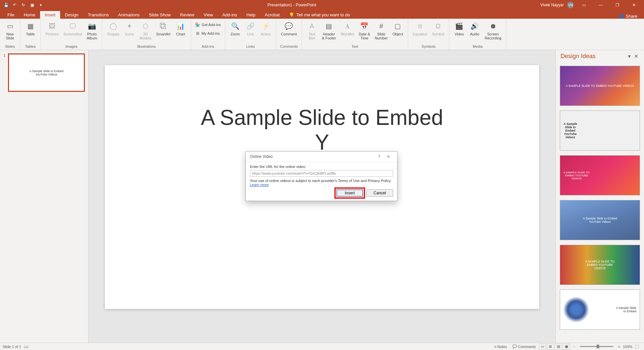 The width and height of the screenshot is (644, 350). Describe the element at coordinates (146, 34) in the screenshot. I see `ribbon-group-illustrations: ◯Shapes ✦Icons ⬡3D Models ⿻SmartArt 📊Cha…` at that location.